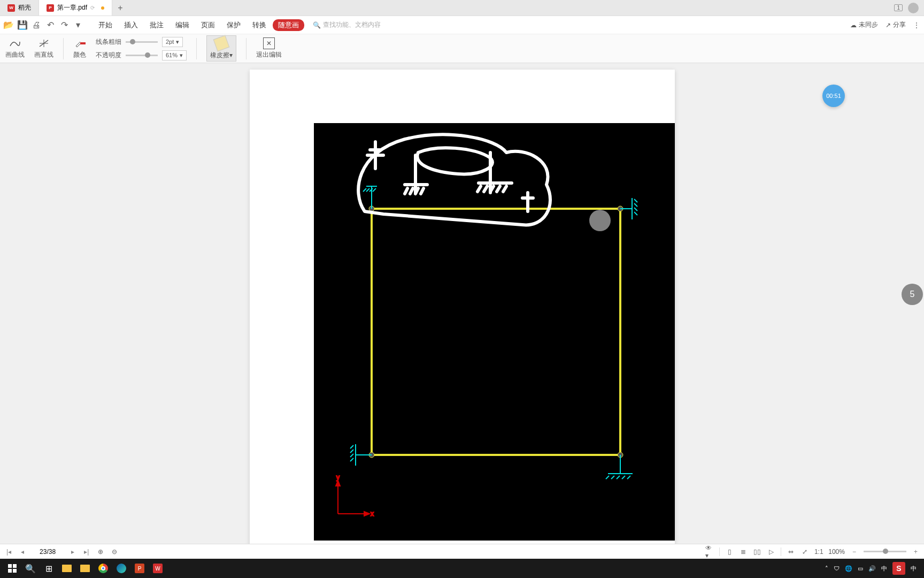  I want to click on file-explorer-icon, so click(67, 568).